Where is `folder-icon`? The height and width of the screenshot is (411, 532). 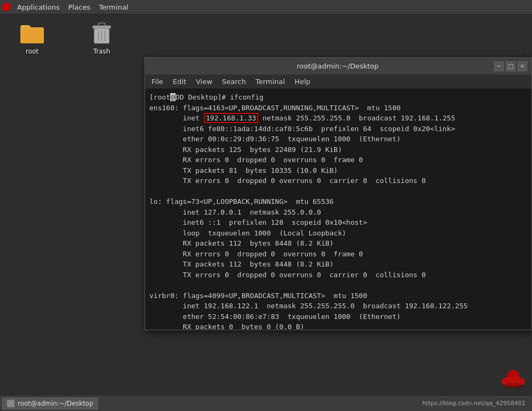 folder-icon is located at coordinates (32, 33).